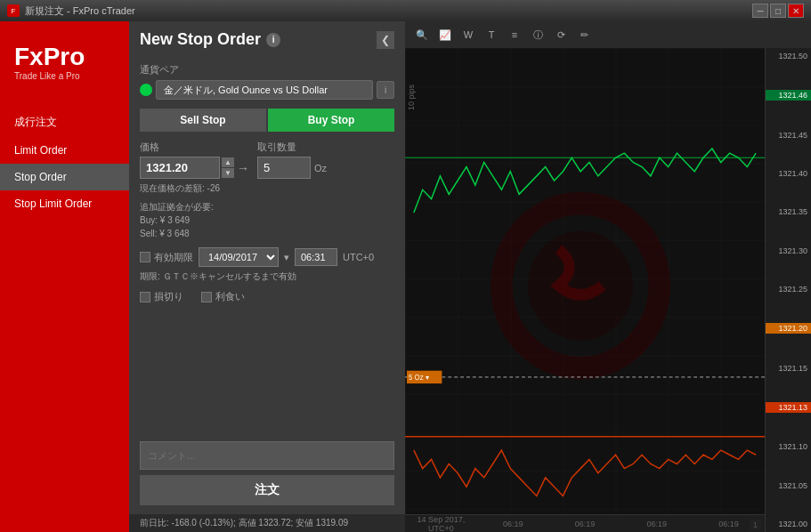 The height and width of the screenshot is (532, 811). What do you see at coordinates (207, 297) in the screenshot?
I see `take-profit-checkbox` at bounding box center [207, 297].